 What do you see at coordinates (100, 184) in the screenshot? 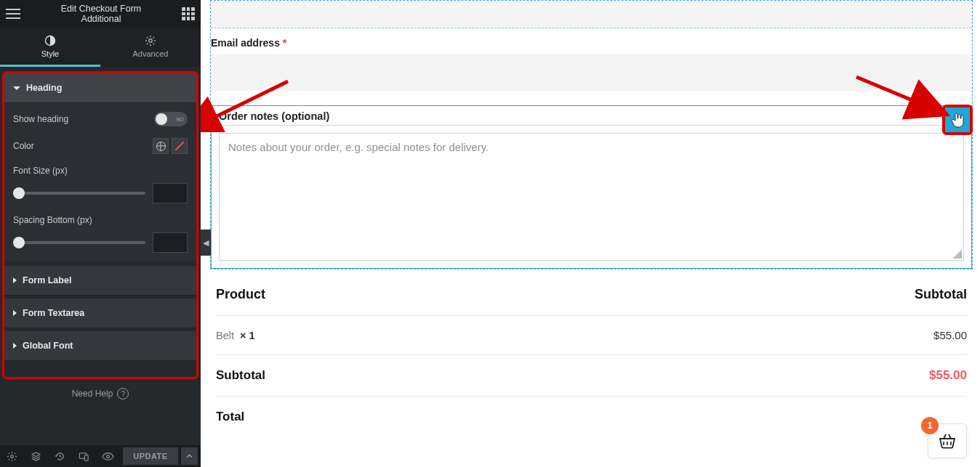
I see `row-font-size: Font Size (px)` at bounding box center [100, 184].